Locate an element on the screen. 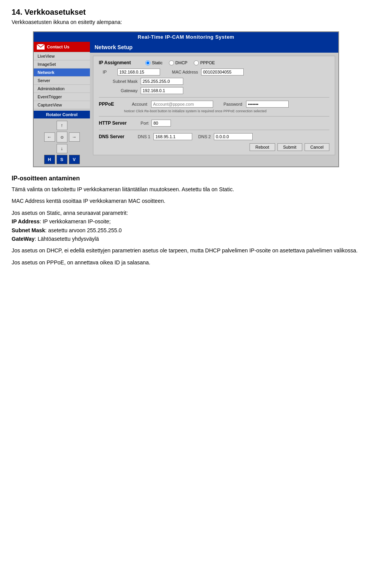  http-server-row: HTTP Server Port is located at coordinates (214, 123).